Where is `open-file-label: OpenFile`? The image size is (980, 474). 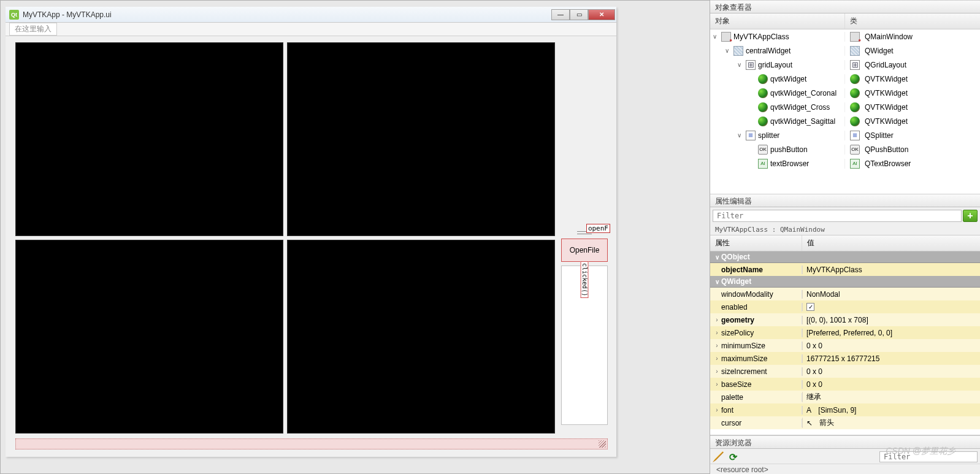
open-file-label: OpenFile is located at coordinates (585, 250).